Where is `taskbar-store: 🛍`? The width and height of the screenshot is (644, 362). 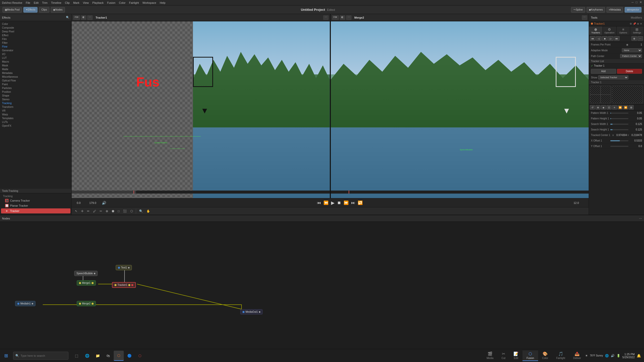 taskbar-store: 🛍 is located at coordinates (108, 356).